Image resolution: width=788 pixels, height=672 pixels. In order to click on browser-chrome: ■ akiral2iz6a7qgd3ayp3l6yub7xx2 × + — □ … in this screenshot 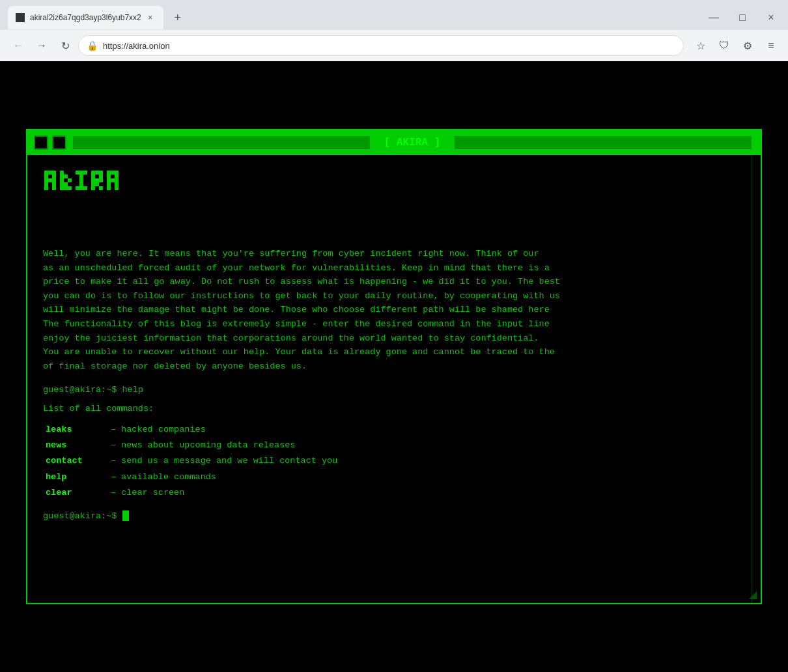, I will do `click(394, 31)`.